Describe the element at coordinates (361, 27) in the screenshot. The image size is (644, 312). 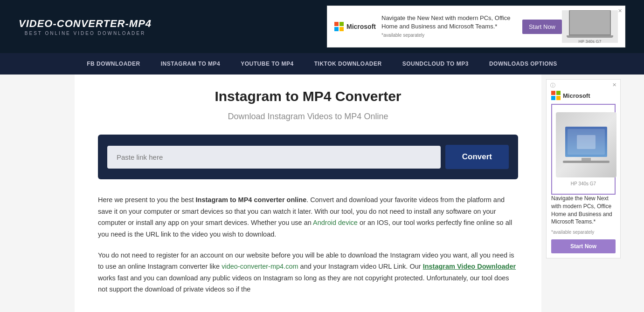
I see `ms-label: Microsoft` at that location.